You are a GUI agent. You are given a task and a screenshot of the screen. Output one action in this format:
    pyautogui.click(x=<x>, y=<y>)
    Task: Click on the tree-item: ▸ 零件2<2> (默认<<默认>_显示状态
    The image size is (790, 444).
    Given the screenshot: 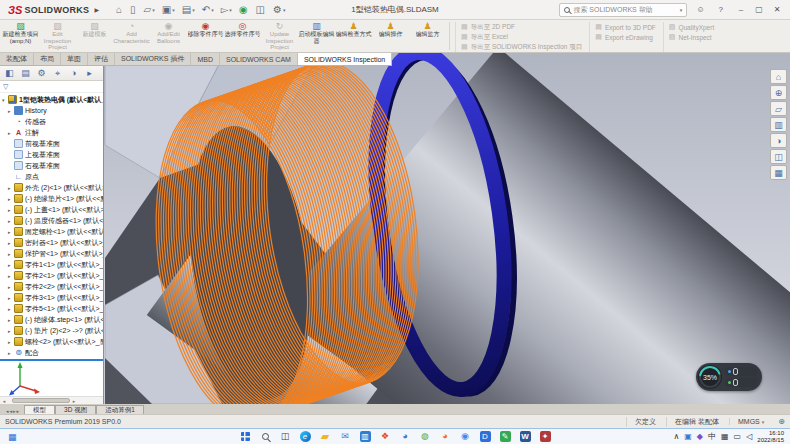 What is the action you would take?
    pyautogui.click(x=52, y=286)
    